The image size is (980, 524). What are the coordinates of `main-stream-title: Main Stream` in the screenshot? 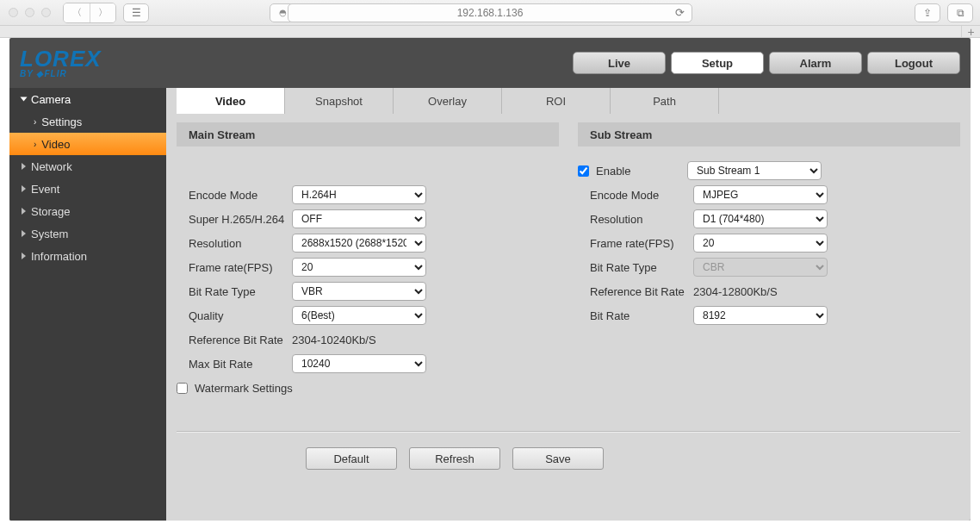 It's located at (368, 134).